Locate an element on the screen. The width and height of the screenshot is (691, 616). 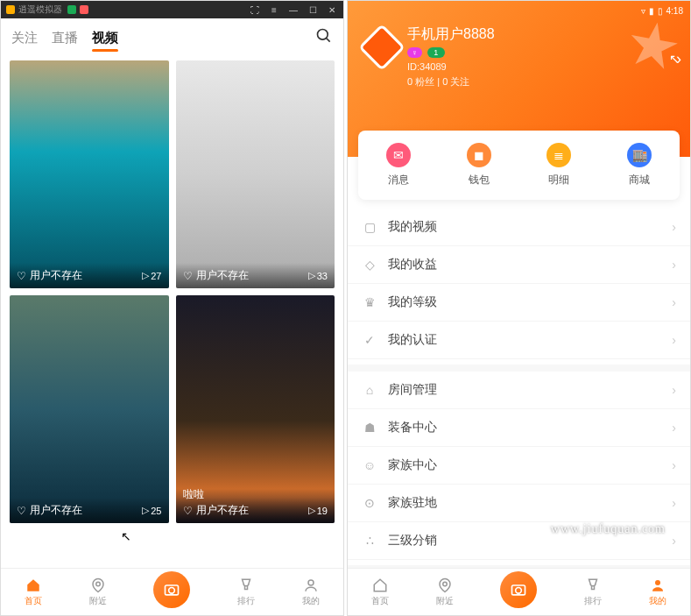
quick-label: 商城 is located at coordinates (639, 181).